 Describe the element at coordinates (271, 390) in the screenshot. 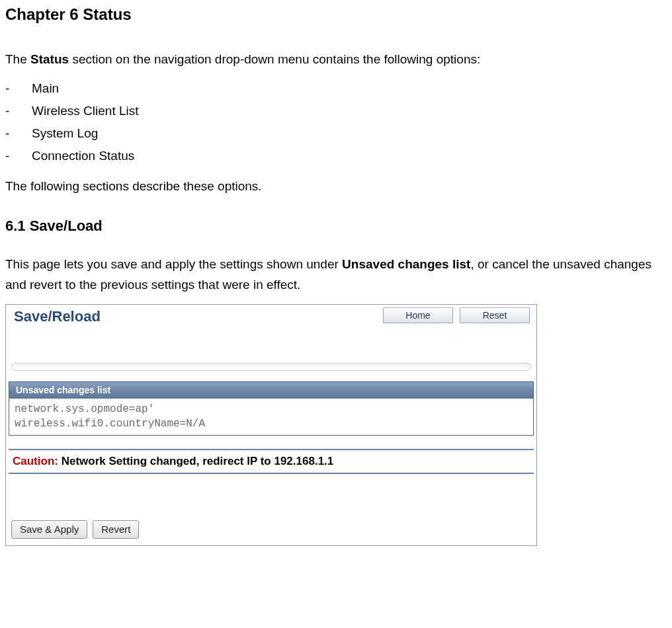

I see `unsaved-changes-header: Unsaved changes list` at that location.